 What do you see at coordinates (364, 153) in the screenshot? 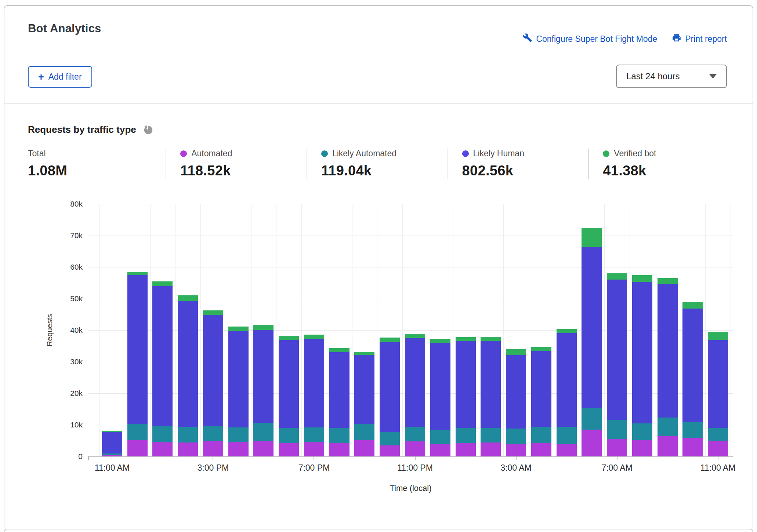
I see `stat-label: Likely Automated` at bounding box center [364, 153].